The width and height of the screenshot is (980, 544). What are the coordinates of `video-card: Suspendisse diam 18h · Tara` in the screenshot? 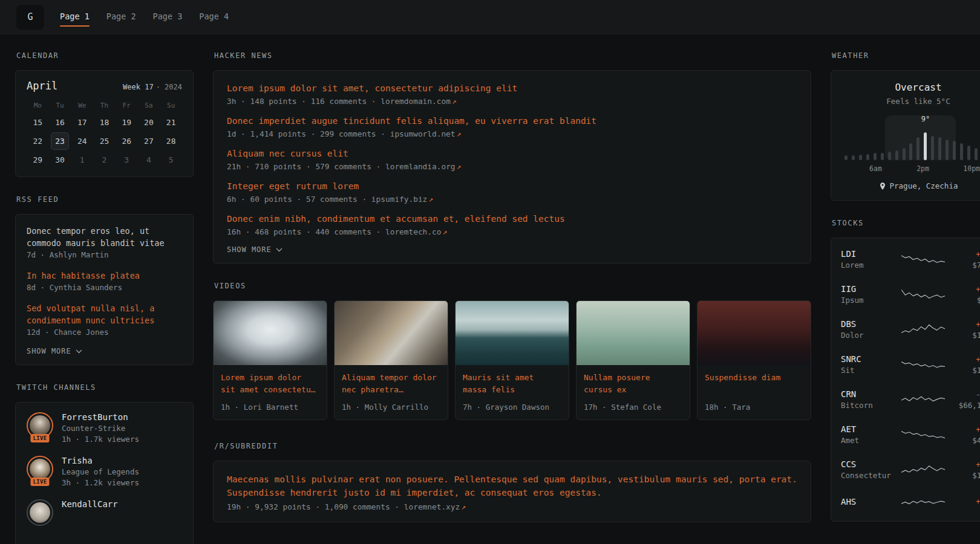 It's located at (754, 360).